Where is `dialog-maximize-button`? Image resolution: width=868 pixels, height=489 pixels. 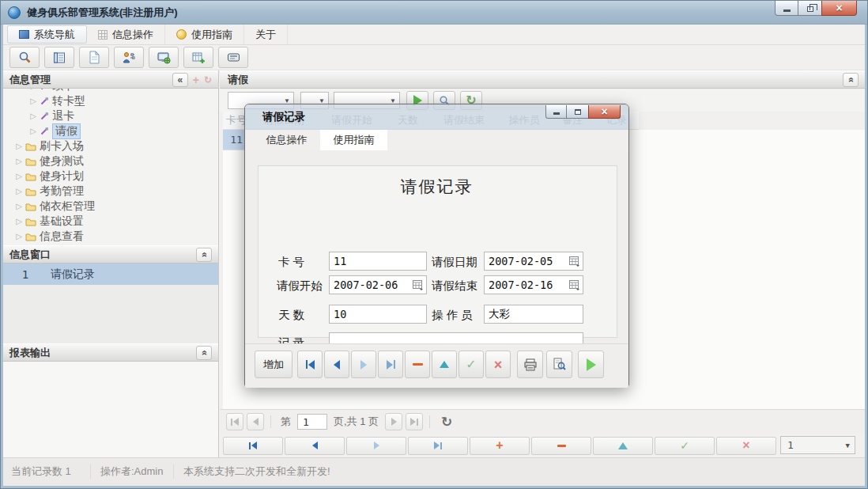
dialog-maximize-button is located at coordinates (577, 112).